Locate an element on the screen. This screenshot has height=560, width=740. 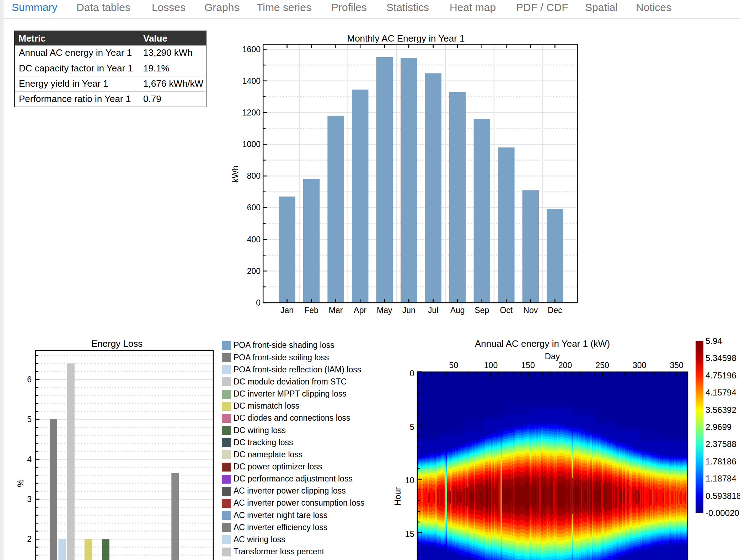
svg-text: Oct is located at coordinates (506, 310).